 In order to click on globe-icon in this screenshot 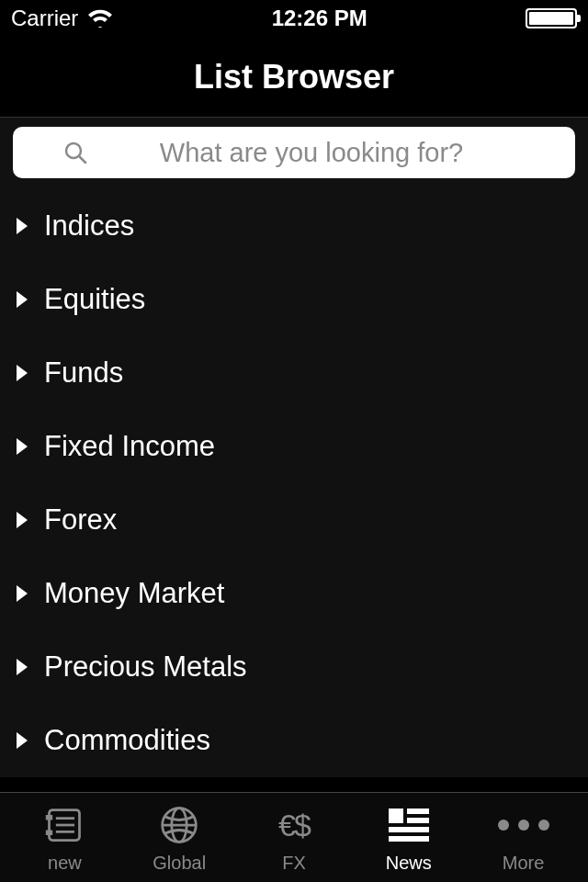, I will do `click(179, 825)`.